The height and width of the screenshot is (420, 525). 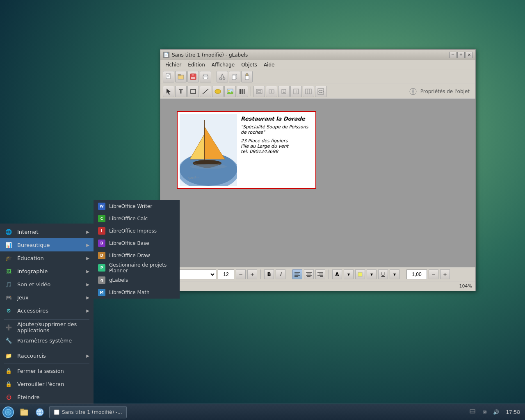 I want to click on line-width-input, so click(x=417, y=274).